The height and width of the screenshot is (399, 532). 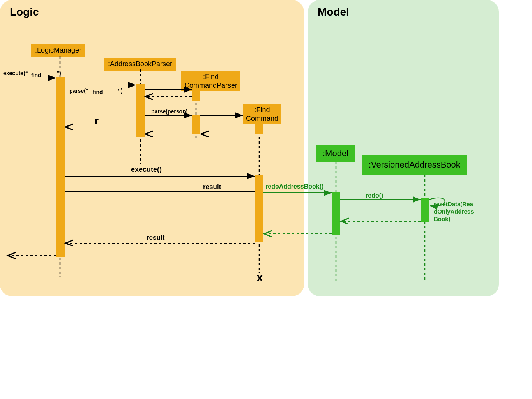 I want to click on redo-addressbook-label: redoAddressBook(), so click(x=295, y=187).